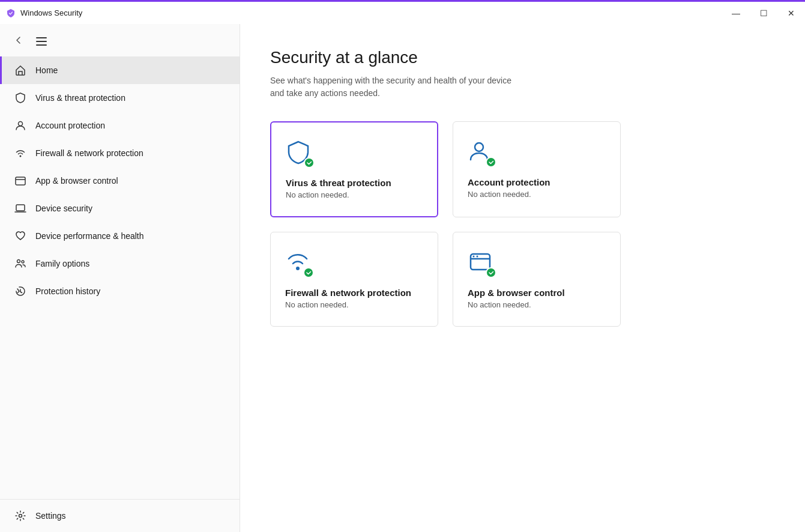  Describe the element at coordinates (354, 169) in the screenshot. I see `card-virus: Virus & threat protection No action need…` at that location.